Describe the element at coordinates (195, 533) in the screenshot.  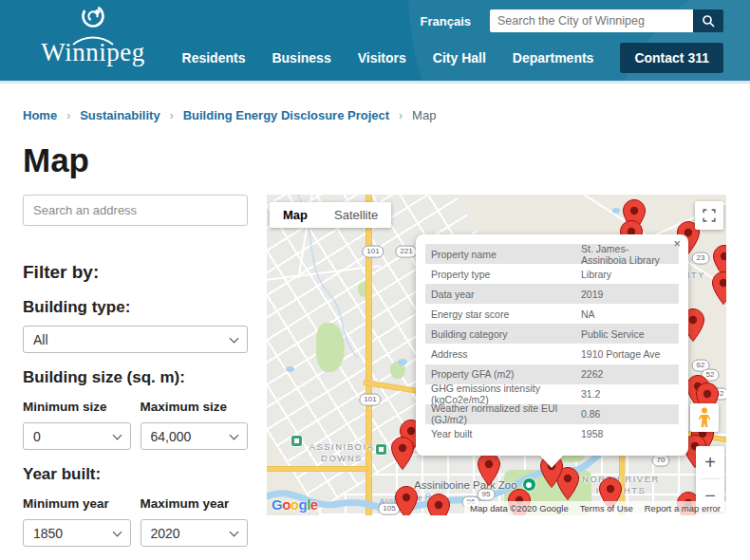
I see `max-year-select: 2020` at that location.